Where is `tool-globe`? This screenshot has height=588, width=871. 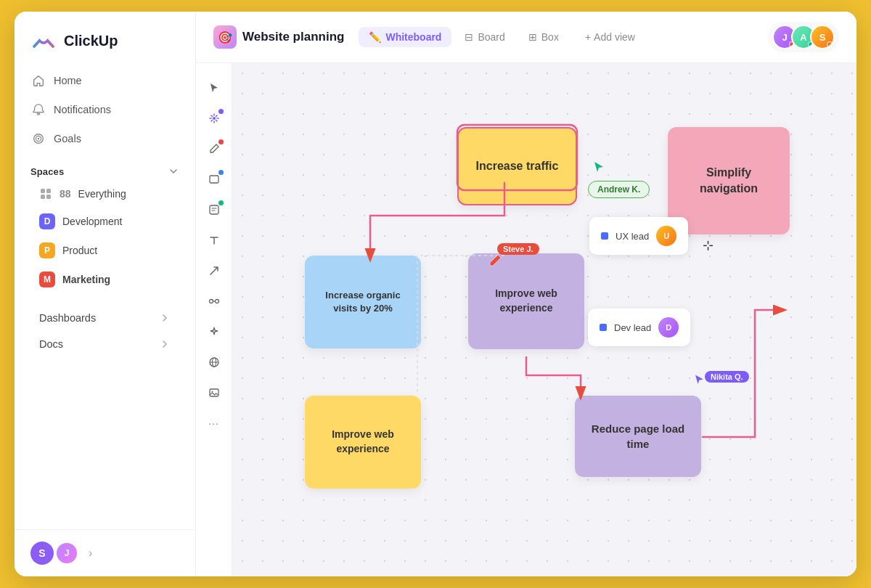
tool-globe is located at coordinates (214, 362).